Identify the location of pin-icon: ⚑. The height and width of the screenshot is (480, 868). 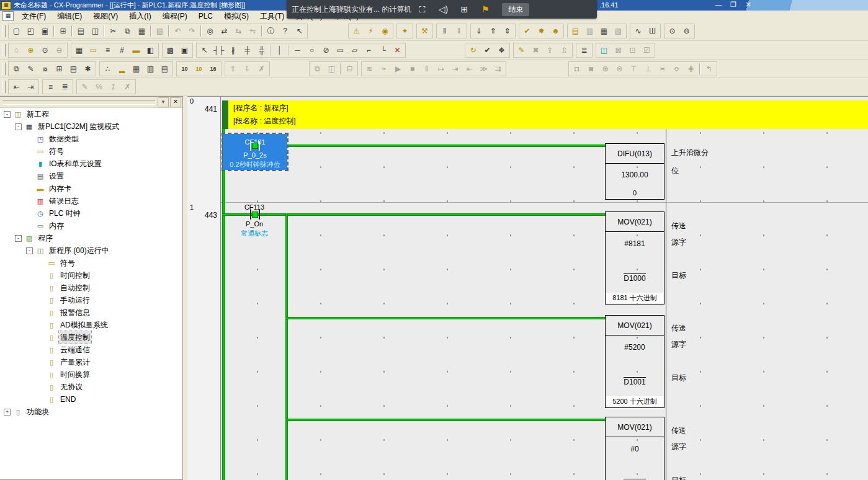
(485, 9).